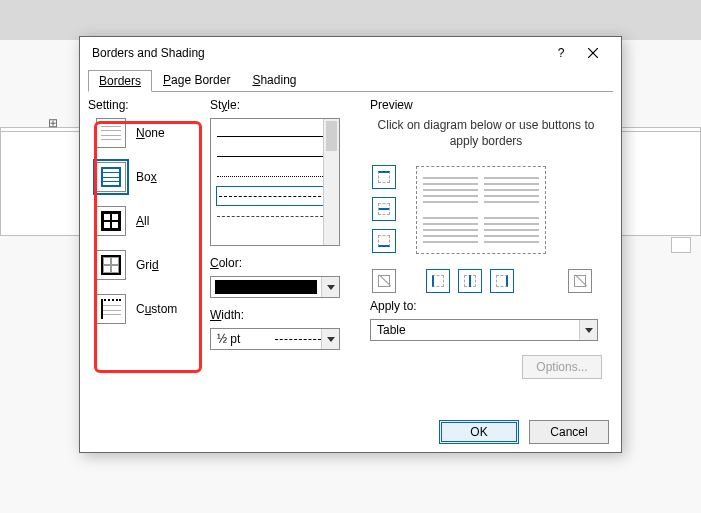  Describe the element at coordinates (569, 432) in the screenshot. I see `cancel-button: Cancel` at that location.